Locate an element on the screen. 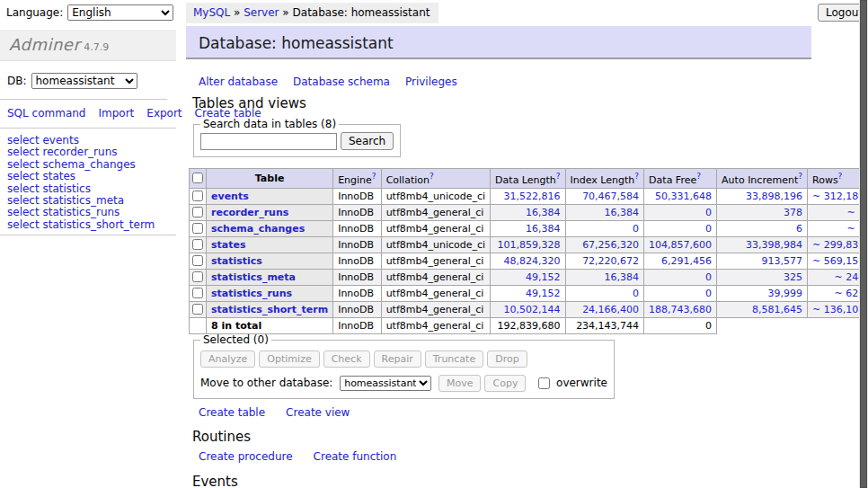 This screenshot has width=868, height=488. search-input is located at coordinates (269, 142).